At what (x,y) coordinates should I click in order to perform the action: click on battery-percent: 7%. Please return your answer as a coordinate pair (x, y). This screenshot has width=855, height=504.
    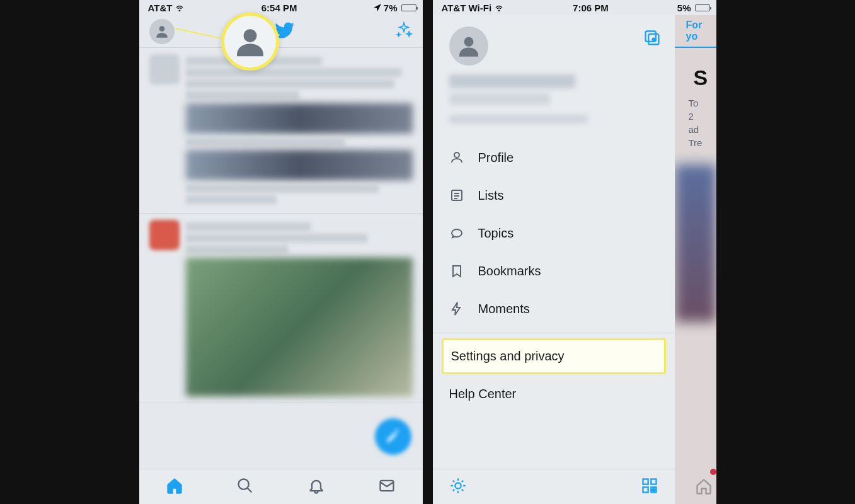
    Looking at the image, I should click on (391, 8).